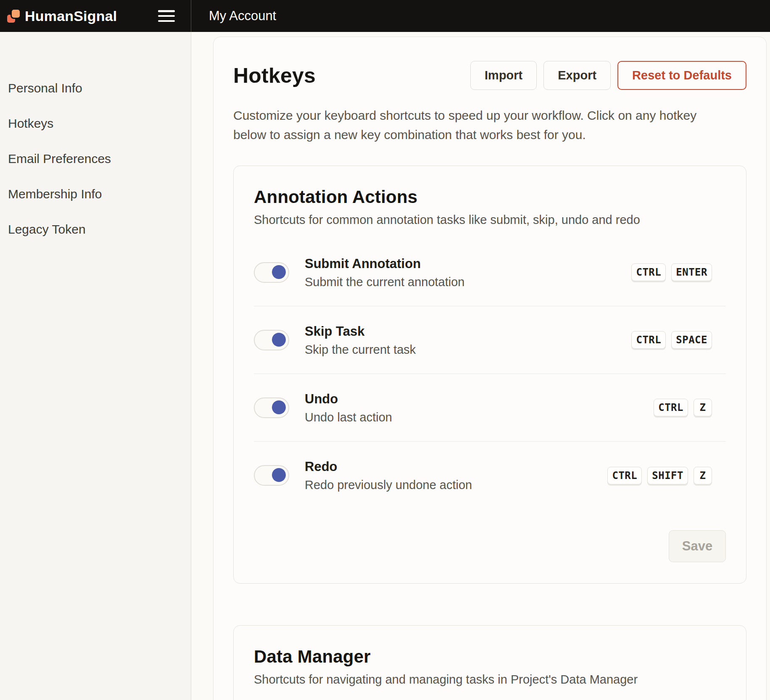 The image size is (770, 700). I want to click on data-manager-section: Data Manager Shortcuts for navigating an…, so click(490, 663).